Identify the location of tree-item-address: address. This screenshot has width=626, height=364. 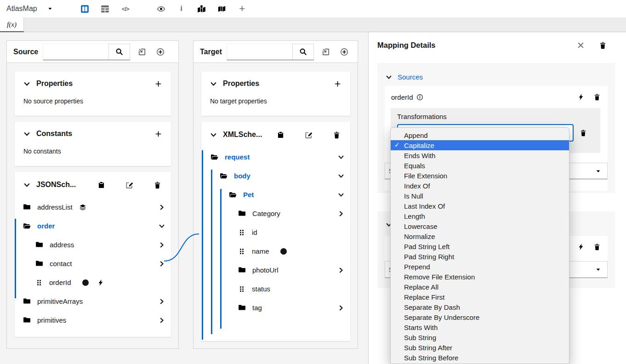
(93, 245).